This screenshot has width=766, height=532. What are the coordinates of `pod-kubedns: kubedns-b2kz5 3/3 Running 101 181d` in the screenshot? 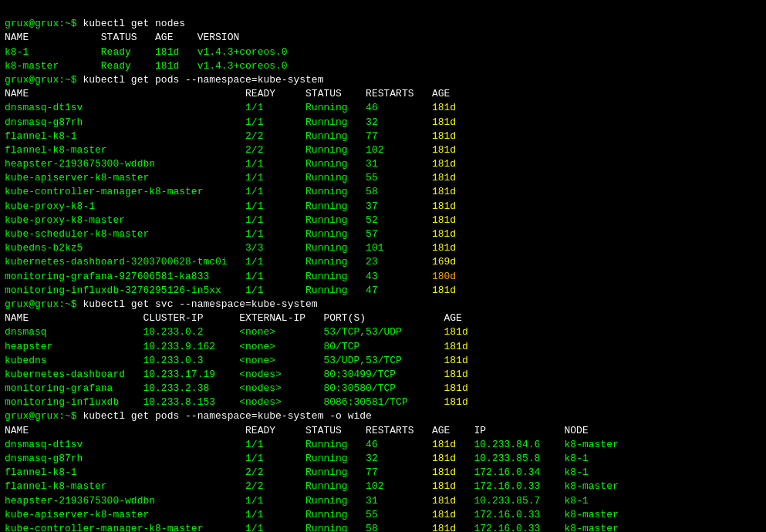 It's located at (230, 248).